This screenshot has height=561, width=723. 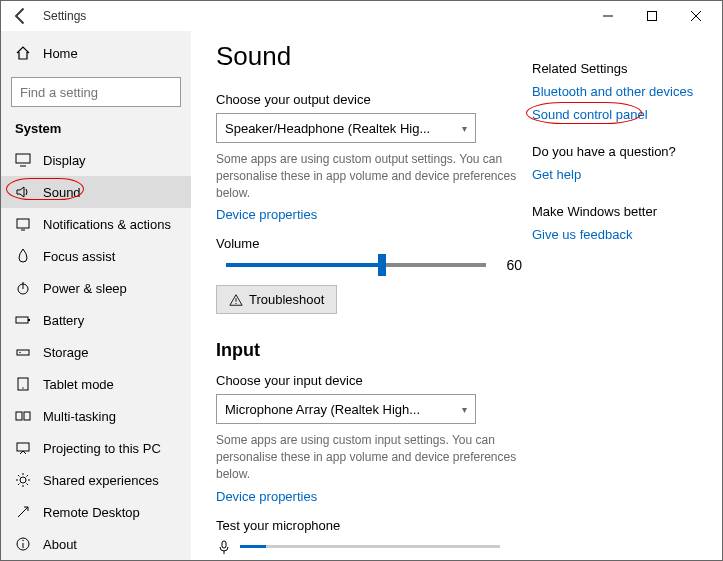 I want to click on search-box, so click(x=96, y=92).